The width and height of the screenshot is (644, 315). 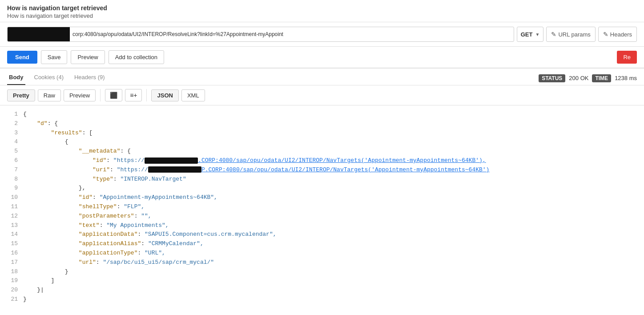 What do you see at coordinates (322, 95) in the screenshot?
I see `format-toolbar: Pretty Raw Preview ⬛ ≡+ JSON XML` at bounding box center [322, 95].